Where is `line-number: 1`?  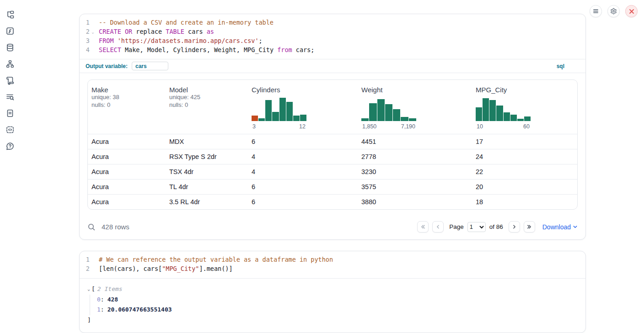 line-number: 1 is located at coordinates (85, 23).